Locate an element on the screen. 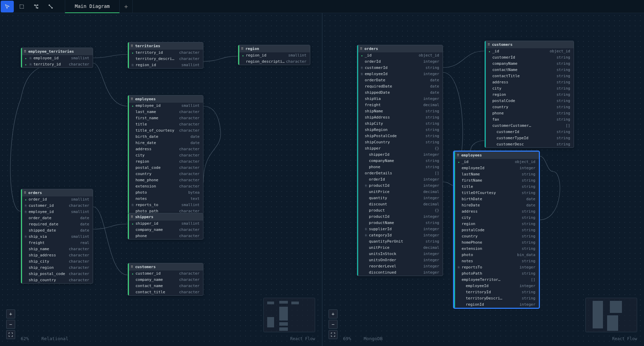  field-row: freightreal is located at coordinates (57, 243).